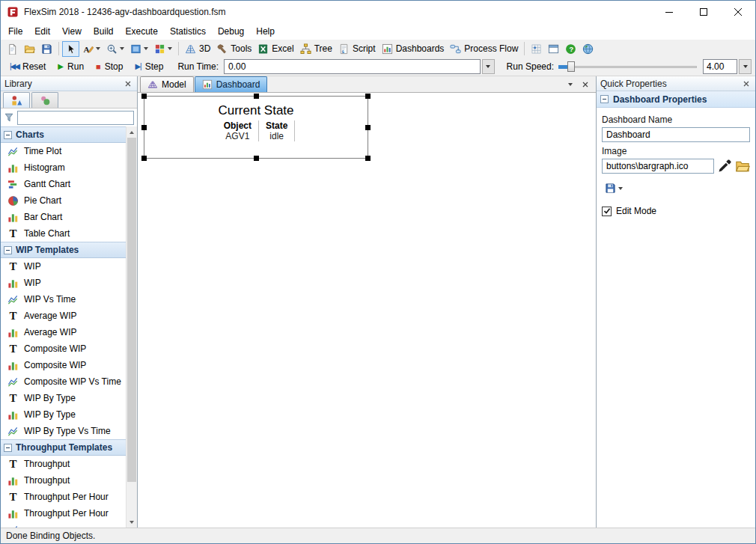  What do you see at coordinates (265, 31) in the screenshot?
I see `menu-help: Help` at bounding box center [265, 31].